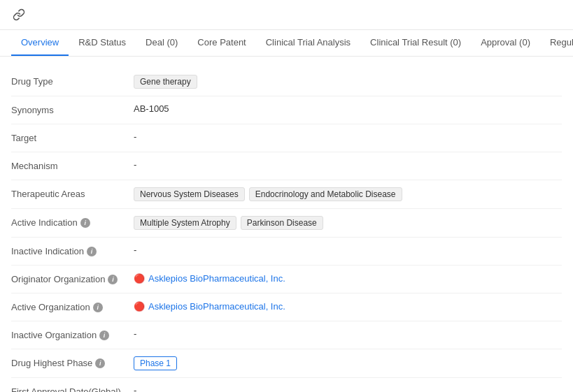 Image resolution: width=573 pixels, height=392 pixels. I want to click on dash-inactive-indication: -, so click(135, 250).